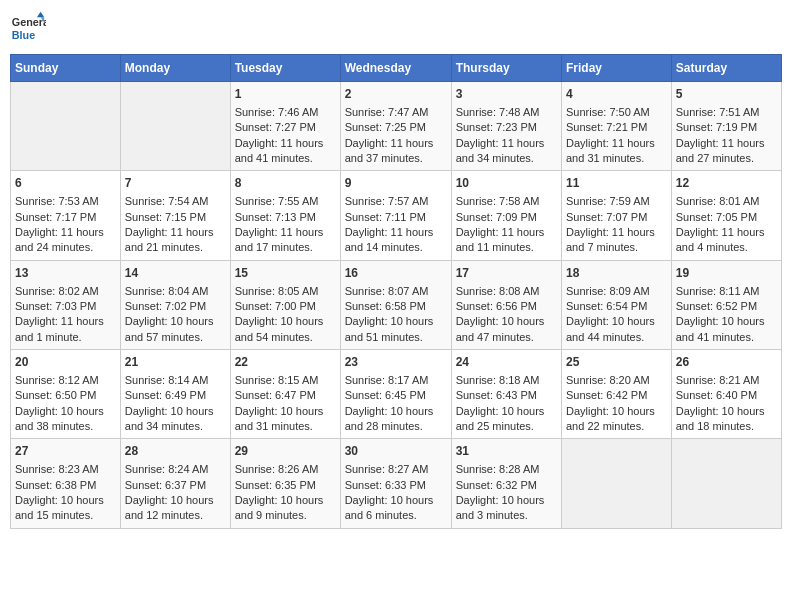 This screenshot has height=612, width=792. I want to click on sunrise-text: Sunrise: 8:15 AM, so click(286, 380).